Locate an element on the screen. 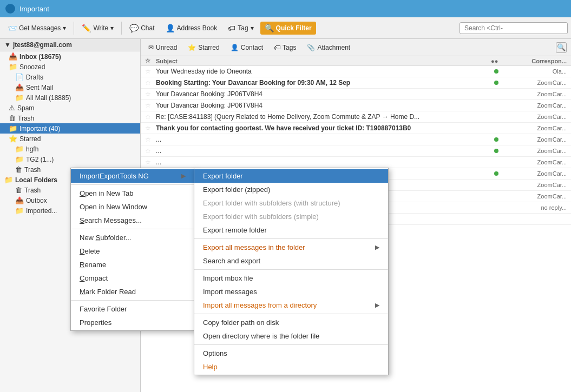 This screenshot has width=571, height=392. folder-important: 📁 Important (40) is located at coordinates (70, 129).